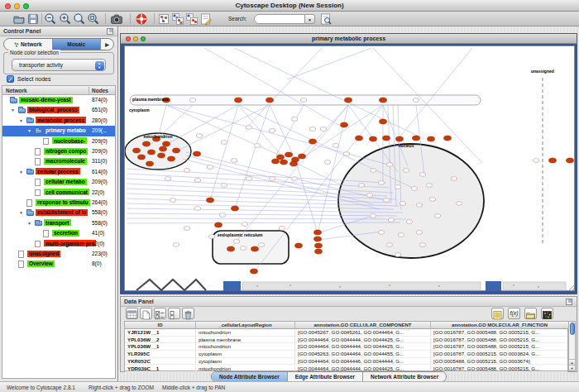 The width and height of the screenshot is (579, 392). Describe the element at coordinates (572, 362) in the screenshot. I see `scroll-up-arrow: ▲` at that location.